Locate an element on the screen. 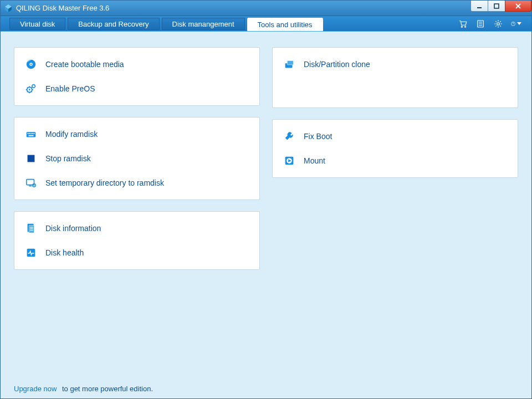 Image resolution: width=532 pixels, height=399 pixels. footer: Upgrade now to get more powerful edition… is located at coordinates (83, 389).